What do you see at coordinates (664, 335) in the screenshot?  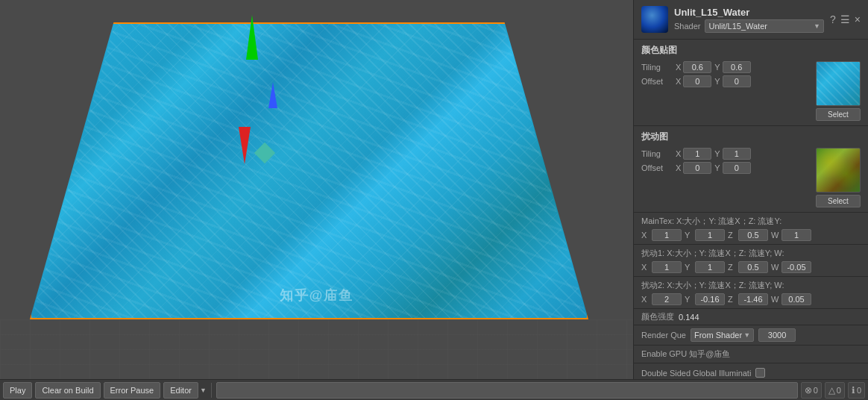 I see `render-queue-label: Render Que` at bounding box center [664, 335].